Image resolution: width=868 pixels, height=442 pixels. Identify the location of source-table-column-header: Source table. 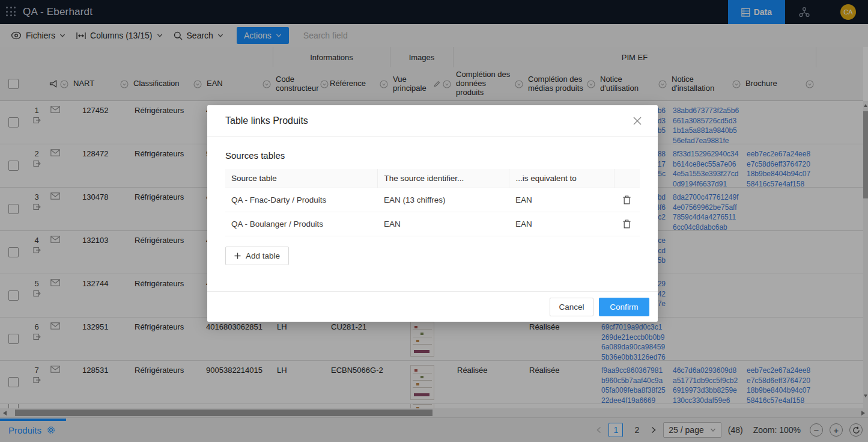
(302, 179).